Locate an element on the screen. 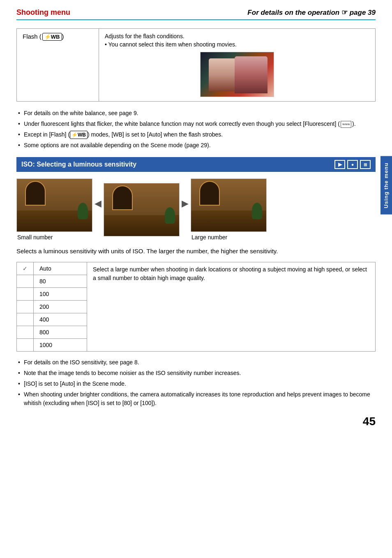  iso-table: ✓ Auto Select a large number when shooti… is located at coordinates (196, 307).